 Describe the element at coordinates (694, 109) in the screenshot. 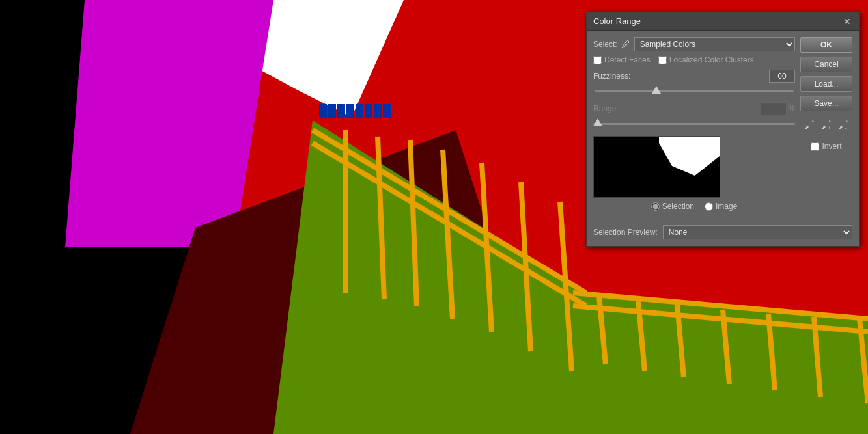

I see `range-row: Range: %` at that location.